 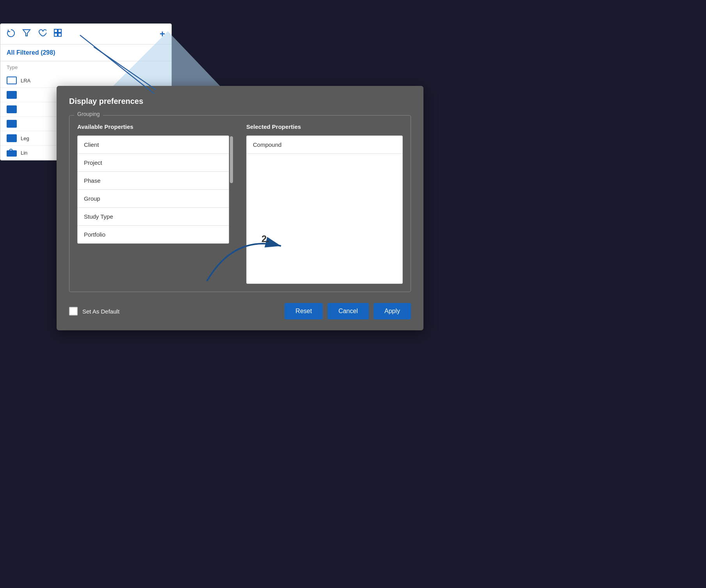 I want to click on footer-buttons: Reset Cancel Apply, so click(x=348, y=311).